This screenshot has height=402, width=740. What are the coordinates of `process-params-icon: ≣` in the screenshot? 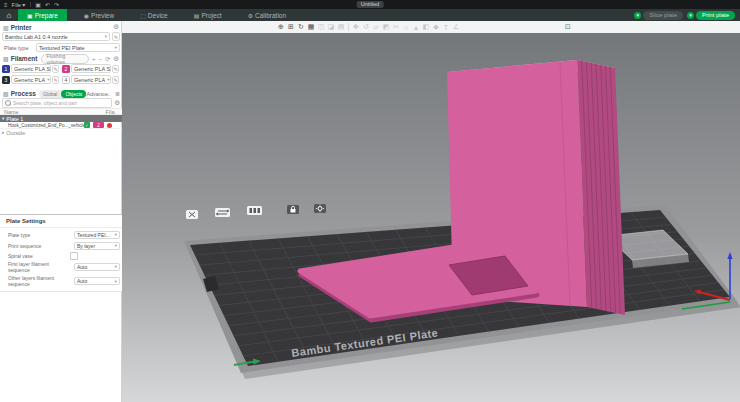 It's located at (118, 94).